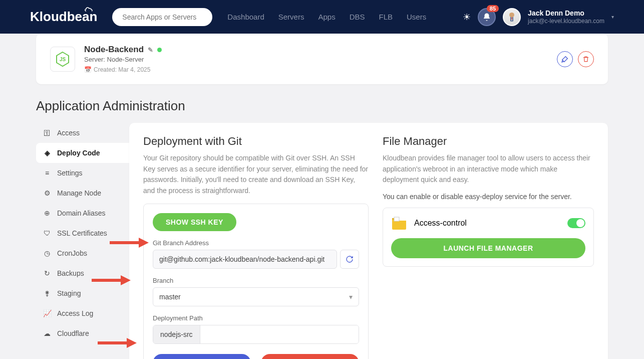 This screenshot has width=644, height=359. What do you see at coordinates (64, 17) in the screenshot?
I see `logo: Kloudbean` at bounding box center [64, 17].